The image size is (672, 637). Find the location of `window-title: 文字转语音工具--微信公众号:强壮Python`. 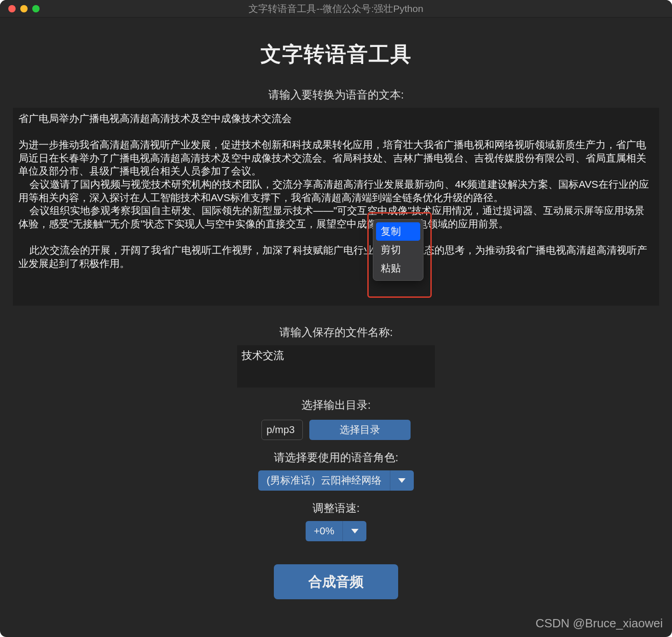

window-title: 文字转语音工具--微信公众号:强壮Python is located at coordinates (336, 9).